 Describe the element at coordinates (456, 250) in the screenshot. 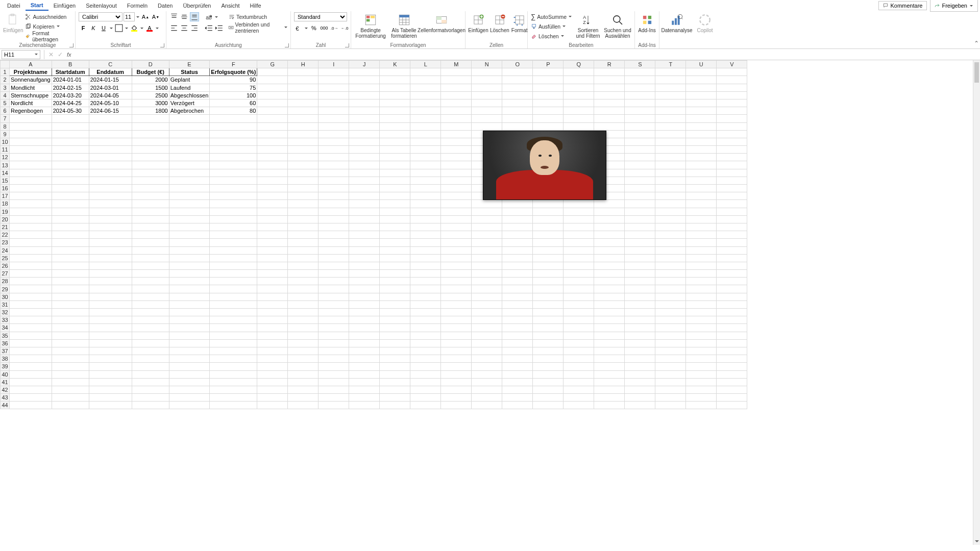

I see `cell-M24` at that location.